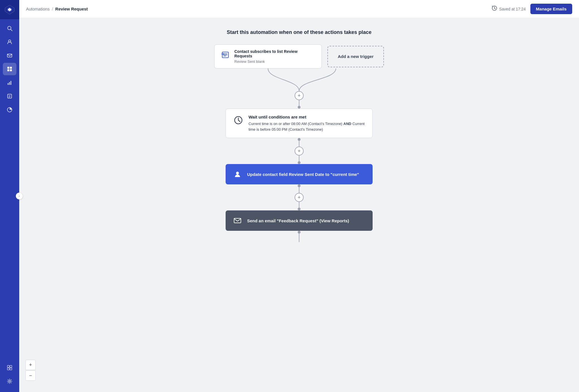 This screenshot has width=579, height=392. What do you see at coordinates (19, 196) in the screenshot?
I see `sidebar-collapse-btn: ‹` at bounding box center [19, 196].